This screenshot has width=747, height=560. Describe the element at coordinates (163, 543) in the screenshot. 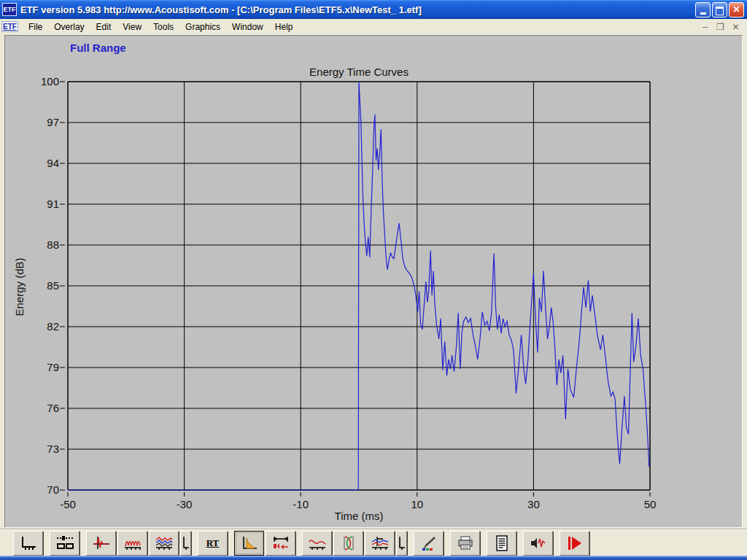

I see `toolbar-button-waterfall` at that location.